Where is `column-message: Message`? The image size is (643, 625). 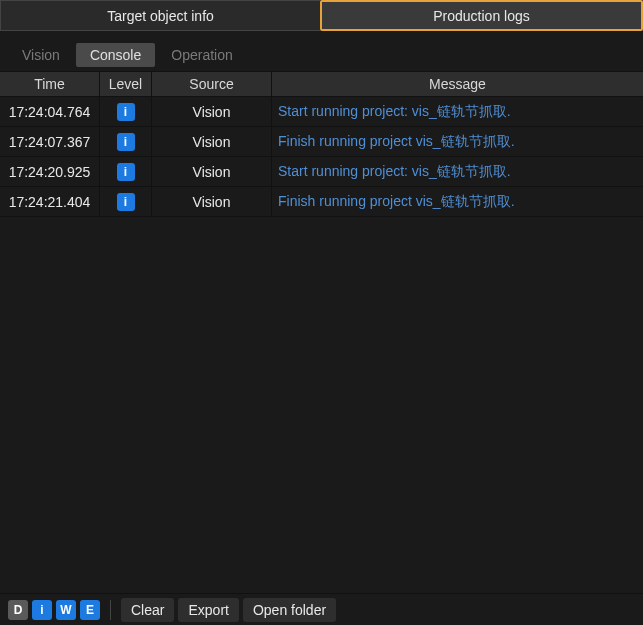
column-message: Message is located at coordinates (458, 84).